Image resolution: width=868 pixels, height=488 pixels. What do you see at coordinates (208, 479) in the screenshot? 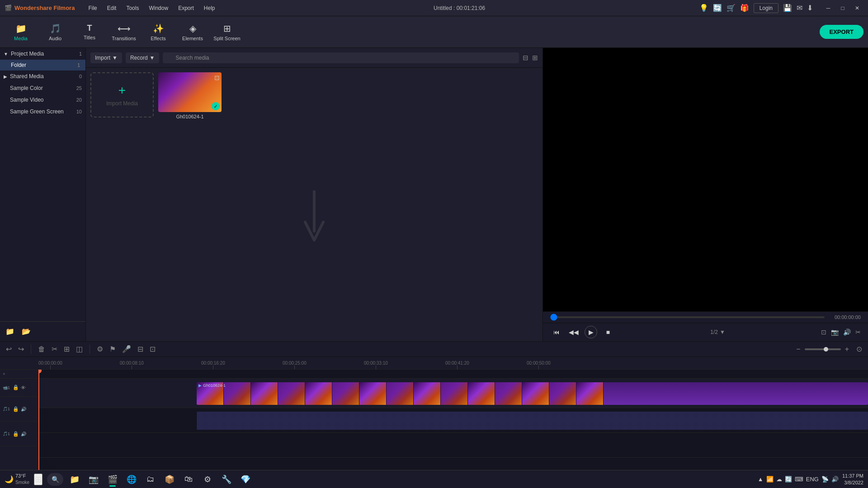
I see `taskbar-settings: ⚙` at bounding box center [208, 479].